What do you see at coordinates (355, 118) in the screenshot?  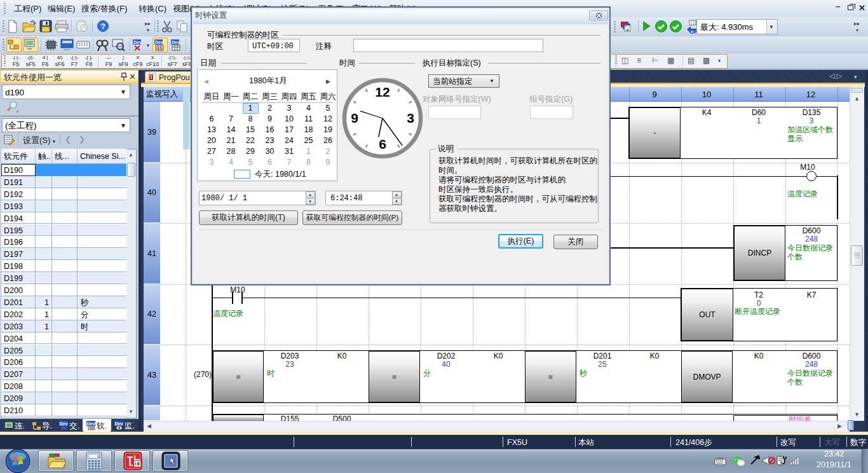 I see `svg-text: 9` at bounding box center [355, 118].